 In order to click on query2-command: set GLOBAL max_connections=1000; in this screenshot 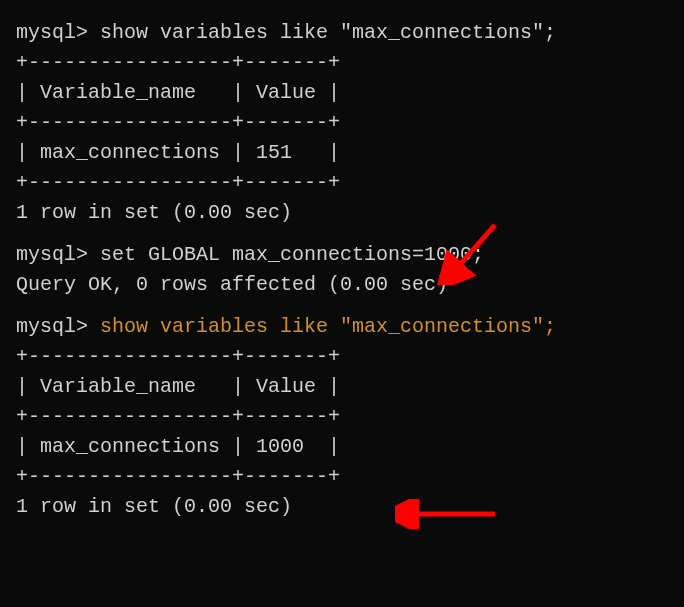, I will do `click(286, 254)`.